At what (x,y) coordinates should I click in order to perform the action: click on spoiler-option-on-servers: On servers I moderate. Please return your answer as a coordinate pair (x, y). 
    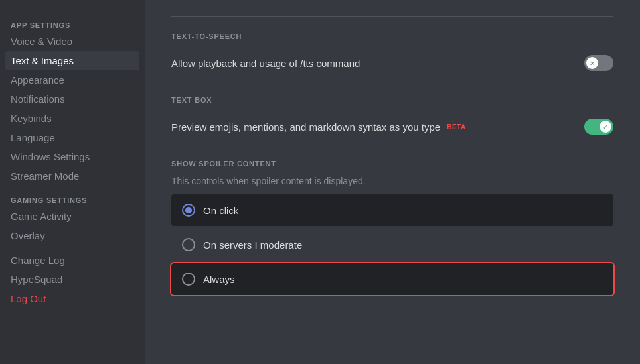
    Looking at the image, I should click on (392, 245).